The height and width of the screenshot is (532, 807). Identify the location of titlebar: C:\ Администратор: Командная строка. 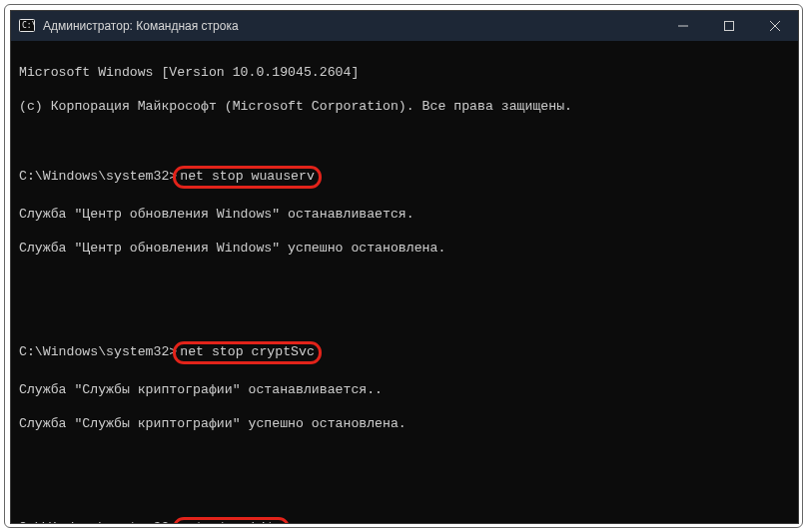
(404, 26).